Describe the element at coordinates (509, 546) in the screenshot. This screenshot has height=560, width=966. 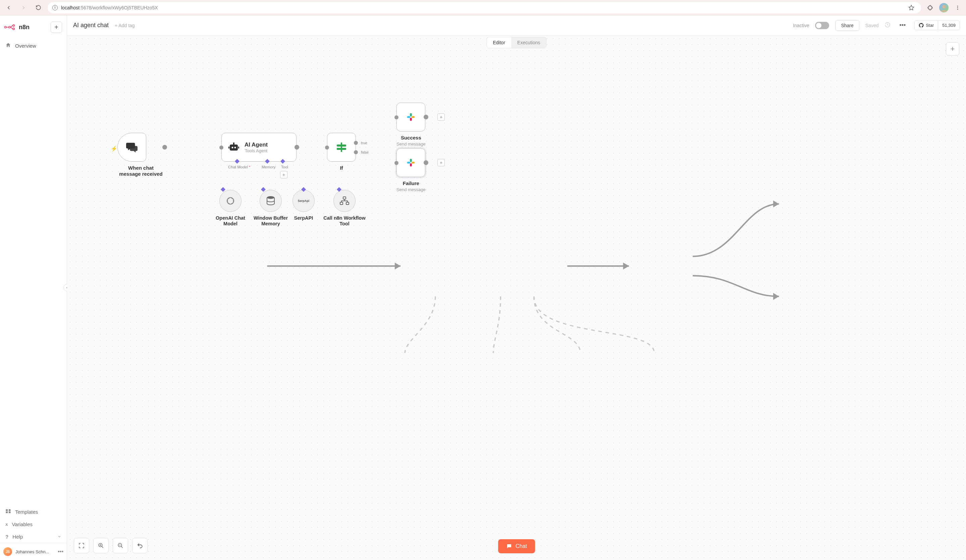
I see `chat-icon` at that location.